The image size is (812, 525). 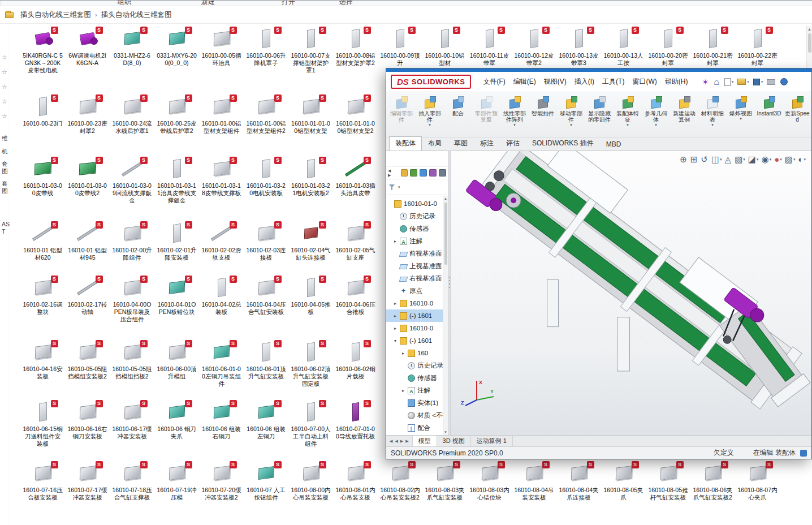 What do you see at coordinates (311, 114) in the screenshot?
I see `file-item: 16010-01-01-00铝型材支架` at bounding box center [311, 114].